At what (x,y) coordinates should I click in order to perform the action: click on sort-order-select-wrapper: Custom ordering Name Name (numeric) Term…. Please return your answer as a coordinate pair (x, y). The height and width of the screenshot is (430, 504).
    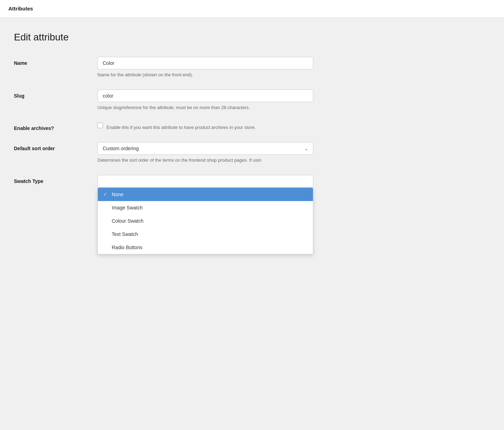
    Looking at the image, I should click on (205, 148).